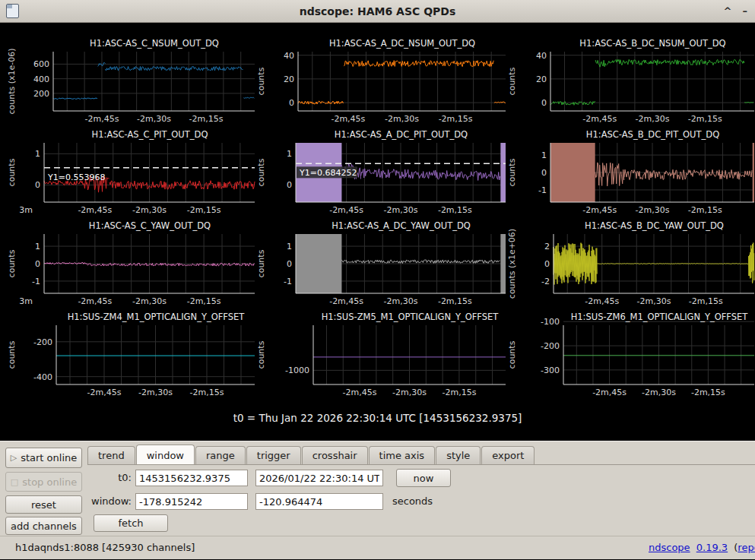 The width and height of the screenshot is (755, 560). What do you see at coordinates (402, 455) in the screenshot?
I see `tab-time-axis: time axis` at bounding box center [402, 455].